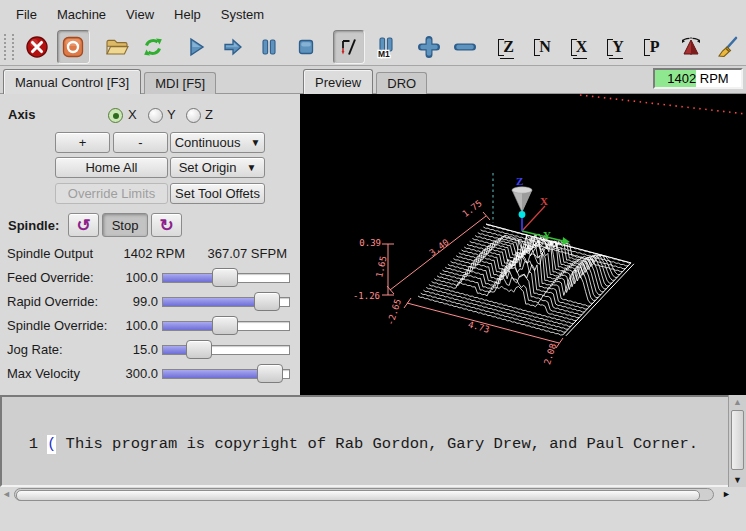 This screenshot has height=531, width=746. What do you see at coordinates (150, 254) in the screenshot?
I see `spindle-output-row: Spindle Output 1402 RPM 367.07 SFPM` at bounding box center [150, 254].